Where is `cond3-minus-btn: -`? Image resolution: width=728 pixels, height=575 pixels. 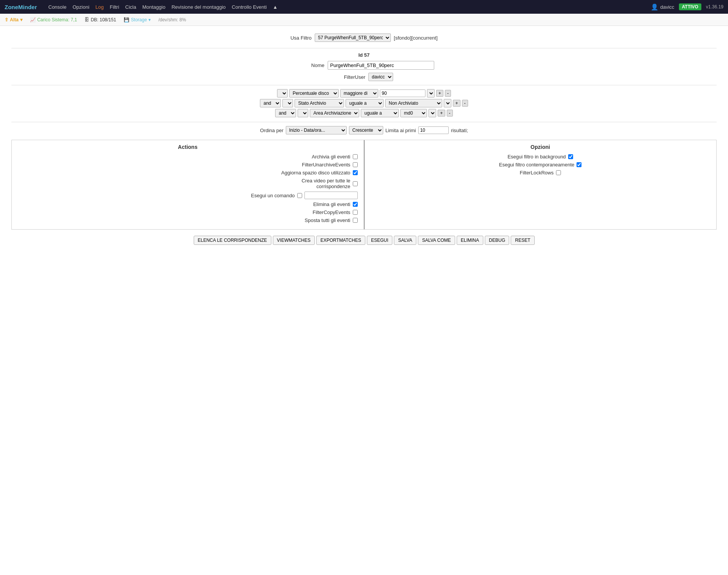
cond3-minus-btn: - is located at coordinates (450, 113).